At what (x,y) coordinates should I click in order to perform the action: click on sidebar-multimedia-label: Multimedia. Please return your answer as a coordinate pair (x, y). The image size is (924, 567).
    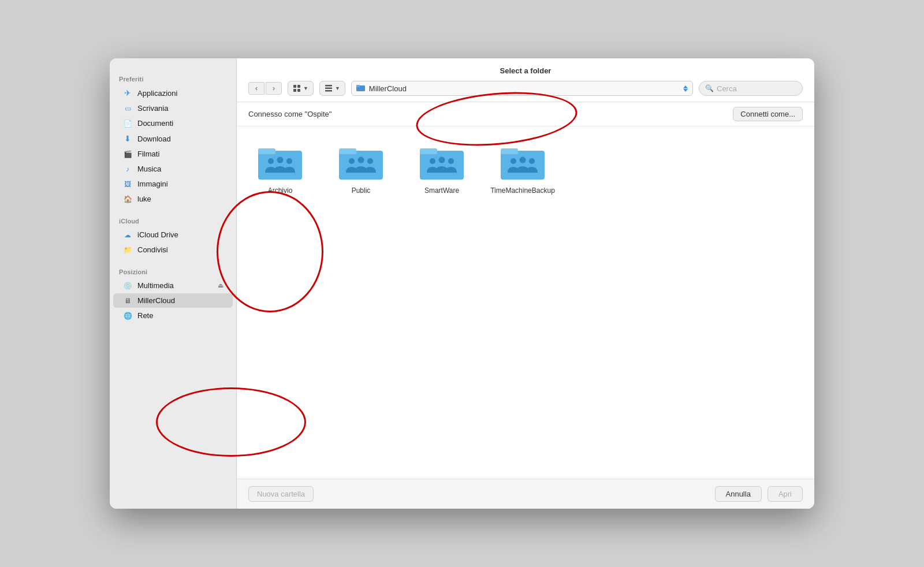
    Looking at the image, I should click on (156, 285).